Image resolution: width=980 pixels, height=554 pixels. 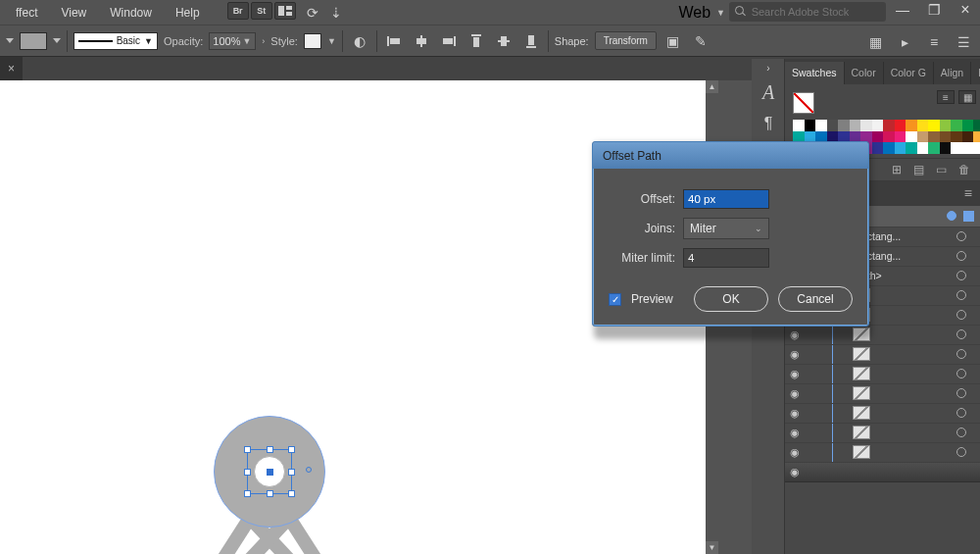 What do you see at coordinates (726, 228) in the screenshot?
I see `joins-select: Miter ⌄` at bounding box center [726, 228].